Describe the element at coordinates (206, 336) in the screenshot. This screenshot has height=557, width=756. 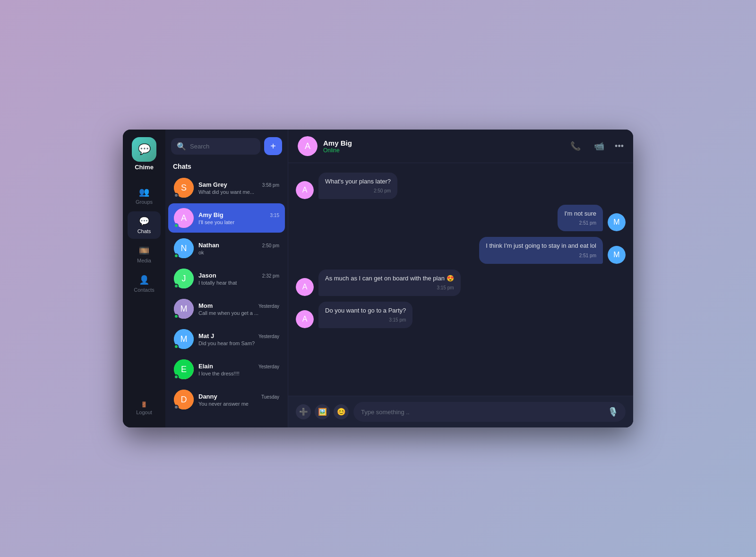
I see `chat-name-matj: Mat J` at that location.